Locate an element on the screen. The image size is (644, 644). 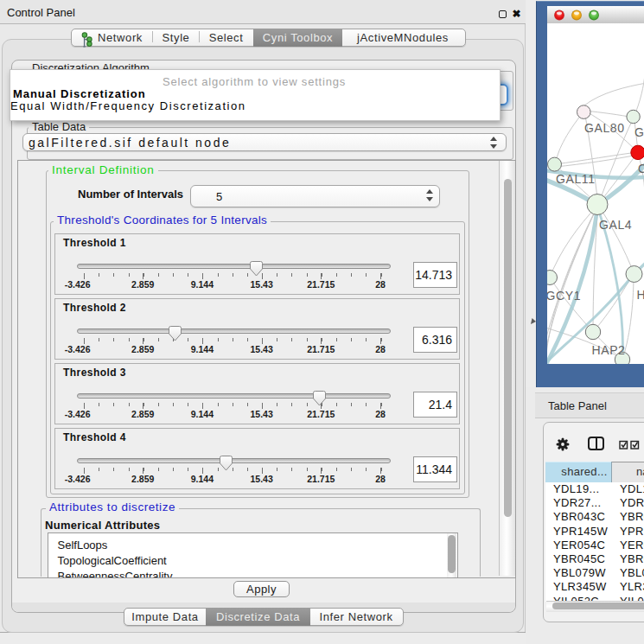
svg-text: GA is located at coordinates (640, 132).